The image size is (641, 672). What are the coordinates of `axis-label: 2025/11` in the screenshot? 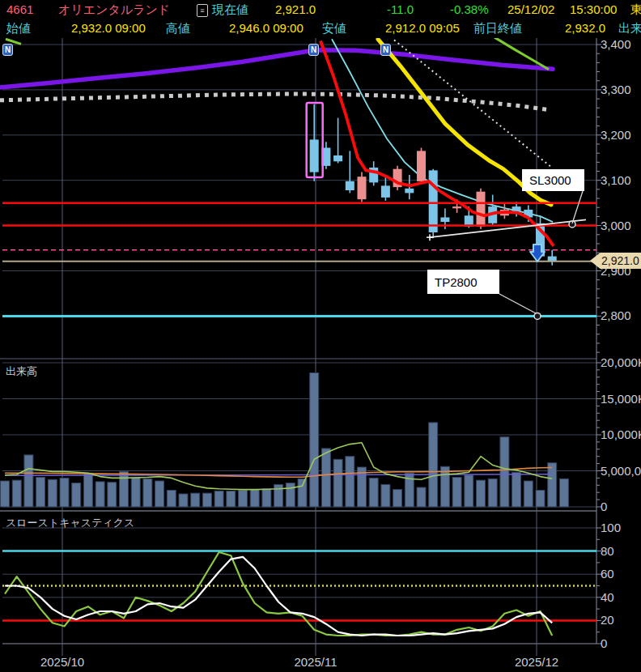 It's located at (316, 662).